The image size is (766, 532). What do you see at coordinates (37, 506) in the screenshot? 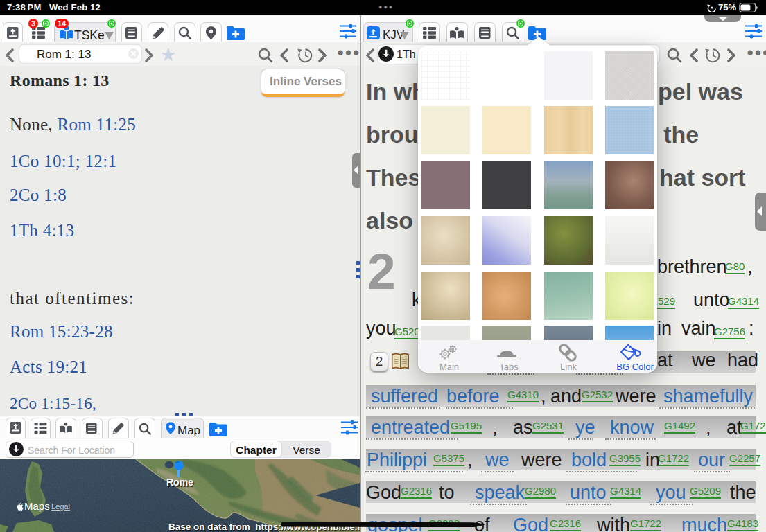
I see `svg-text: Maps` at bounding box center [37, 506].